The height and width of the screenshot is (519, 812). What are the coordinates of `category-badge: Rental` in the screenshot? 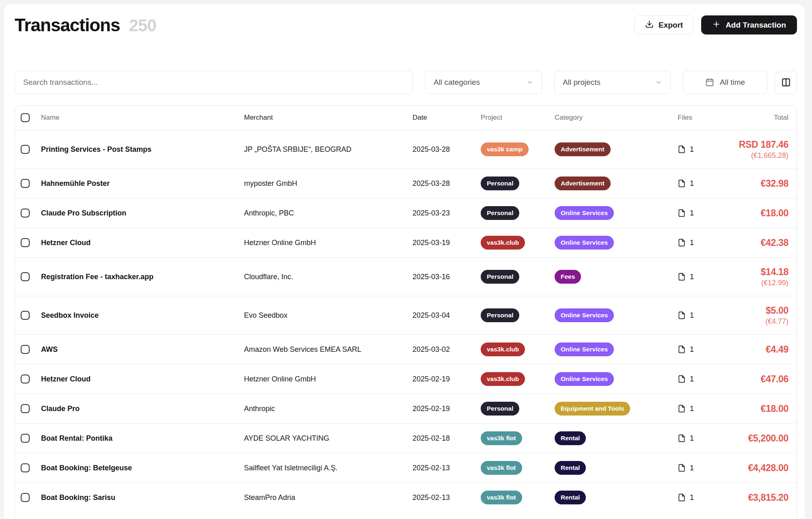 It's located at (570, 468).